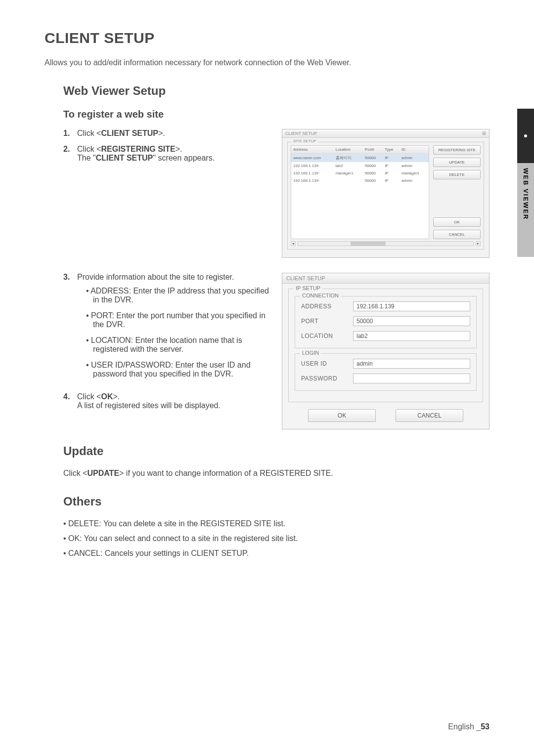  What do you see at coordinates (386, 244) in the screenshot?
I see `scroll-track` at bounding box center [386, 244].